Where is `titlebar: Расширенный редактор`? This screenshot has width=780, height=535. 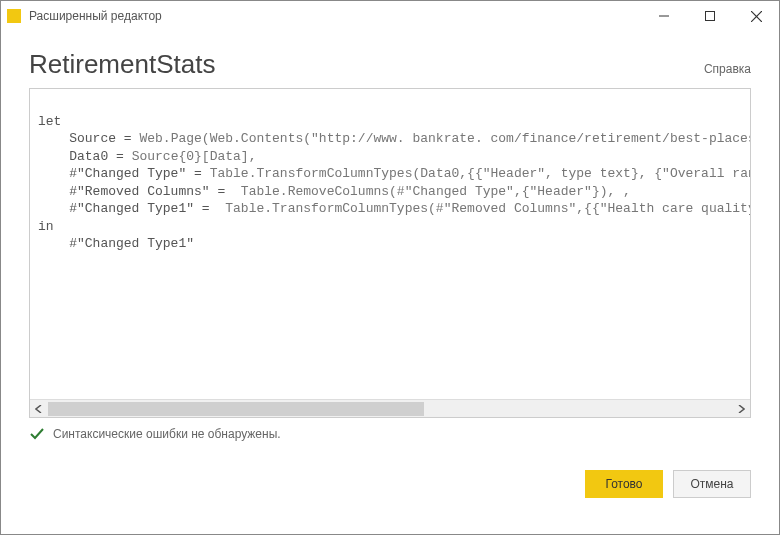
titlebar: Расширенный редактор is located at coordinates (390, 16).